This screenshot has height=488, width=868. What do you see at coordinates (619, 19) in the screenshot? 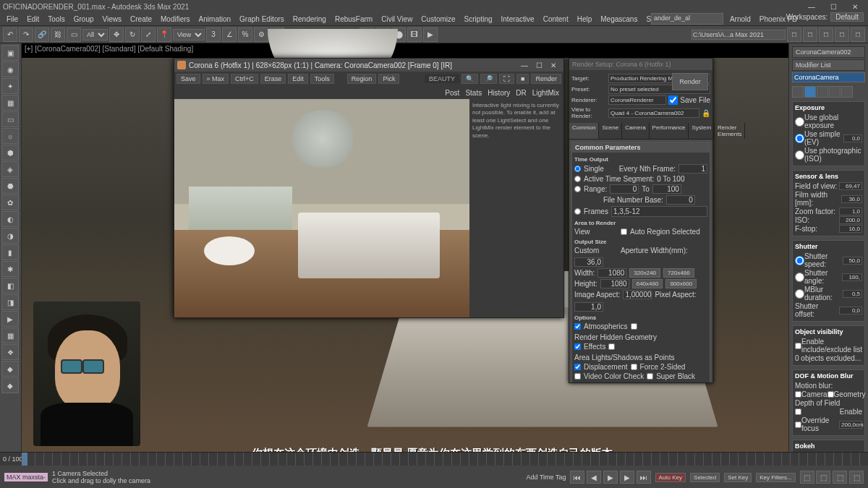
I see `menu-item: Megascans` at bounding box center [619, 19].